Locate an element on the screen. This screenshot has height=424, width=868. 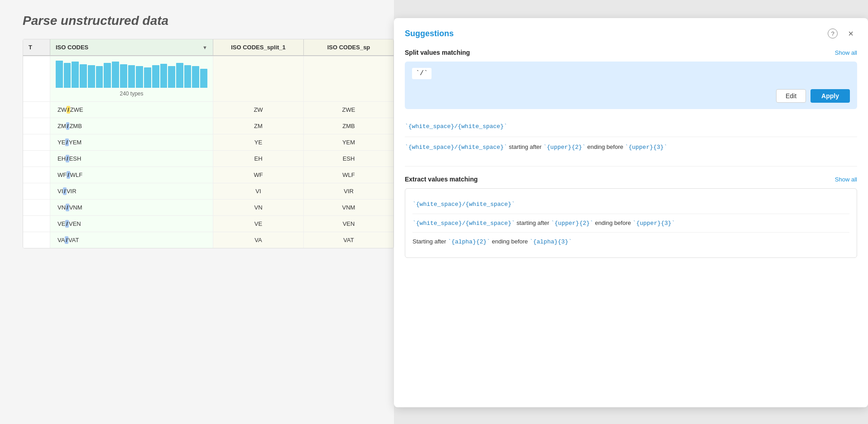
extract-suggestion-item: `{white_space}/{white_space}` starting a… is located at coordinates (631, 224).